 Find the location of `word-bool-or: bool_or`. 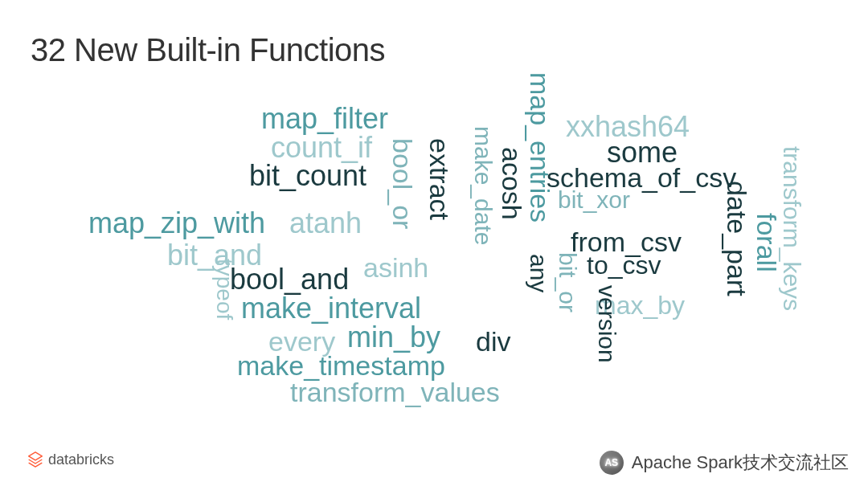

word-bool-or: bool_or is located at coordinates (403, 183).